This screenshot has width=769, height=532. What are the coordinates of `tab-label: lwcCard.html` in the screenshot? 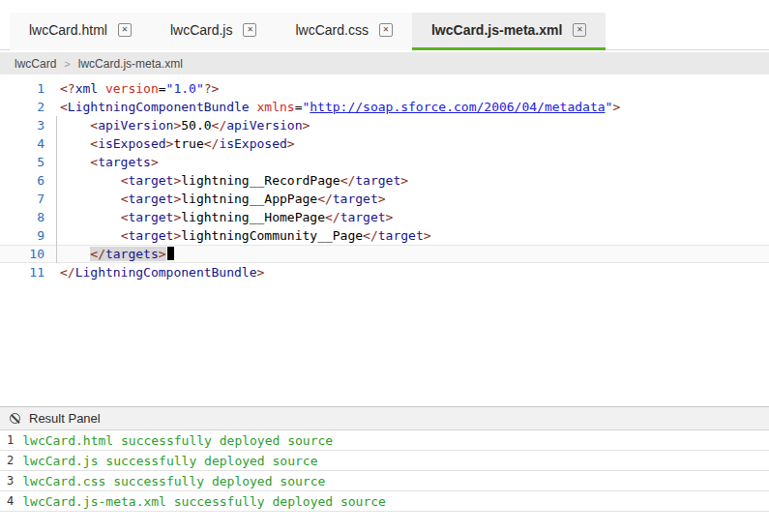 It's located at (68, 30).